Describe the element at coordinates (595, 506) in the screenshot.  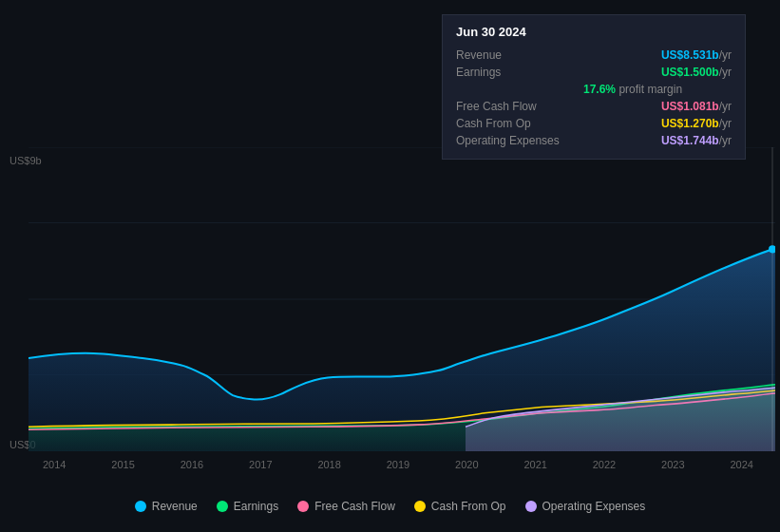
I see `legend-opex-label: Operating Expenses` at that location.